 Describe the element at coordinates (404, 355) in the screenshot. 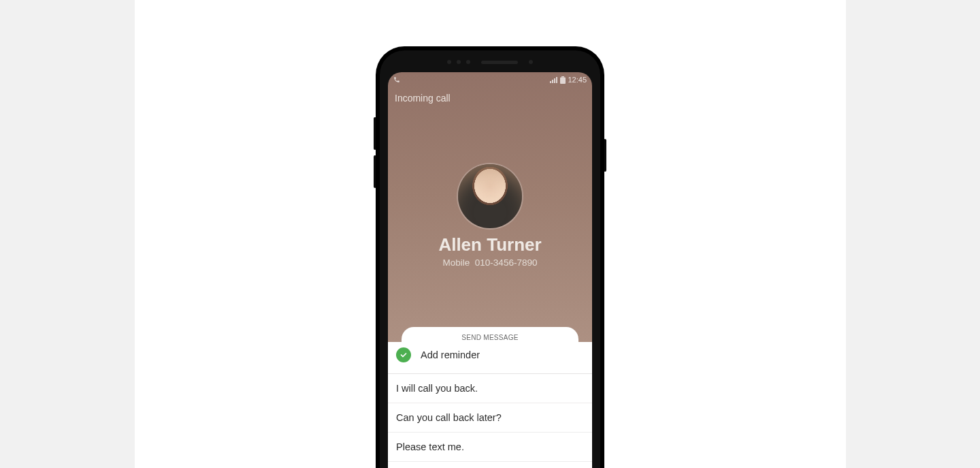

I see `checkmark-icon` at that location.